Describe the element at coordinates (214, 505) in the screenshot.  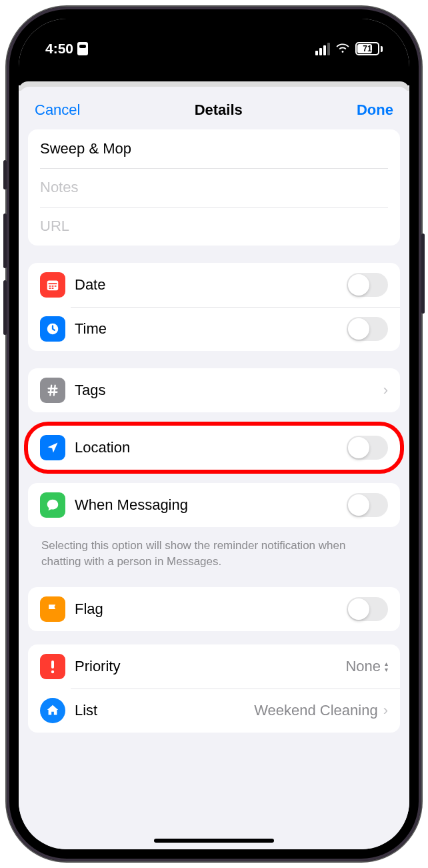
I see `messaging-group: When Messaging` at that location.